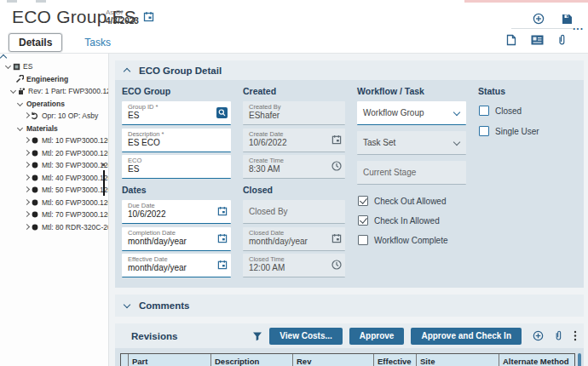  I want to click on group-label-dates: Dates, so click(176, 191).